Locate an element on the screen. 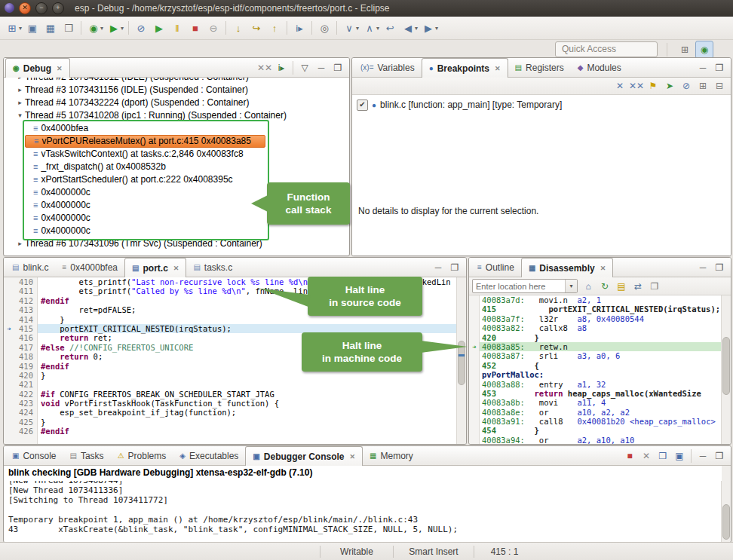  clear-console-icon: ❒ is located at coordinates (663, 456).